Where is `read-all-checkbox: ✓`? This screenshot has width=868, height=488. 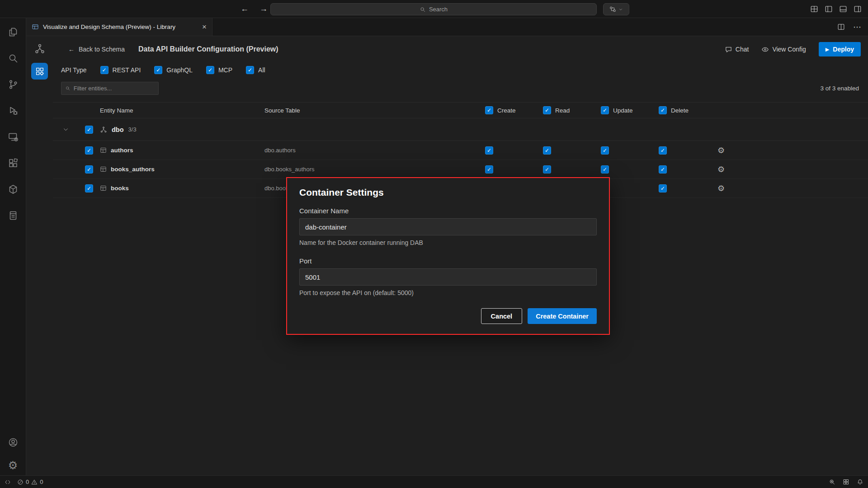
read-all-checkbox: ✓ is located at coordinates (547, 110).